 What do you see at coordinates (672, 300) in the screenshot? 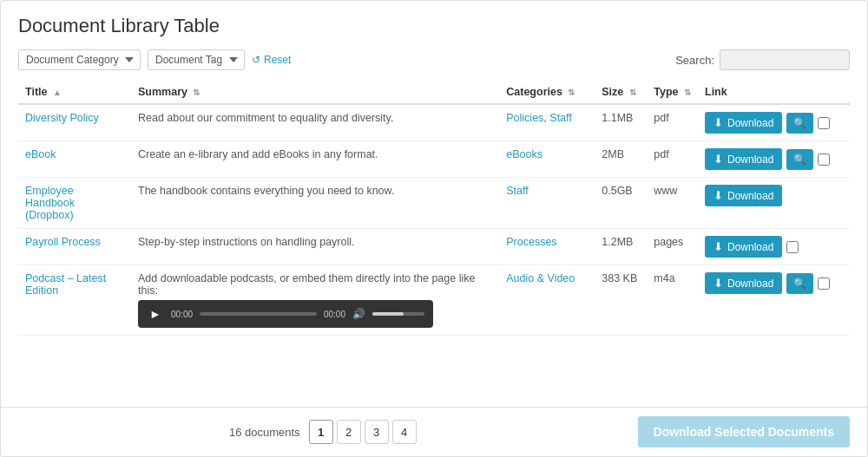
I see `doc-type: m4a` at bounding box center [672, 300].